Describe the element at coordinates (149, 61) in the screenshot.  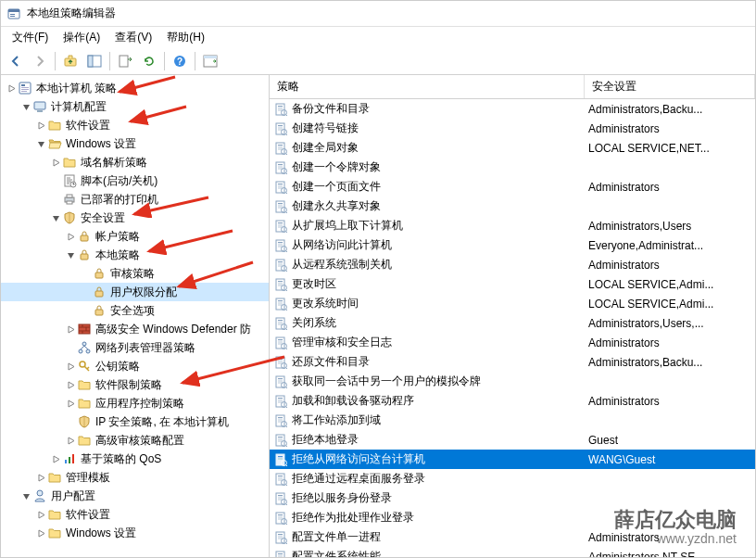
I see `refresh-button` at that location.